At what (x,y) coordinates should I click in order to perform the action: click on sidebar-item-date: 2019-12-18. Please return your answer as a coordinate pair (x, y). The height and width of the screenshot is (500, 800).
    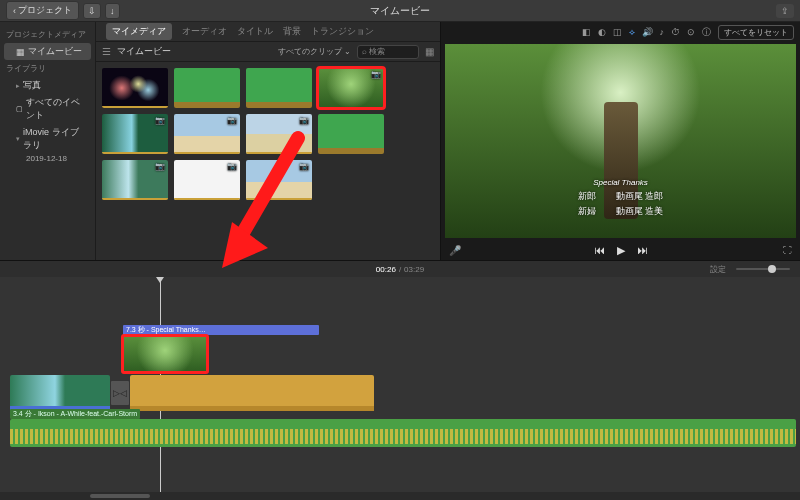
    Looking at the image, I should click on (48, 158).